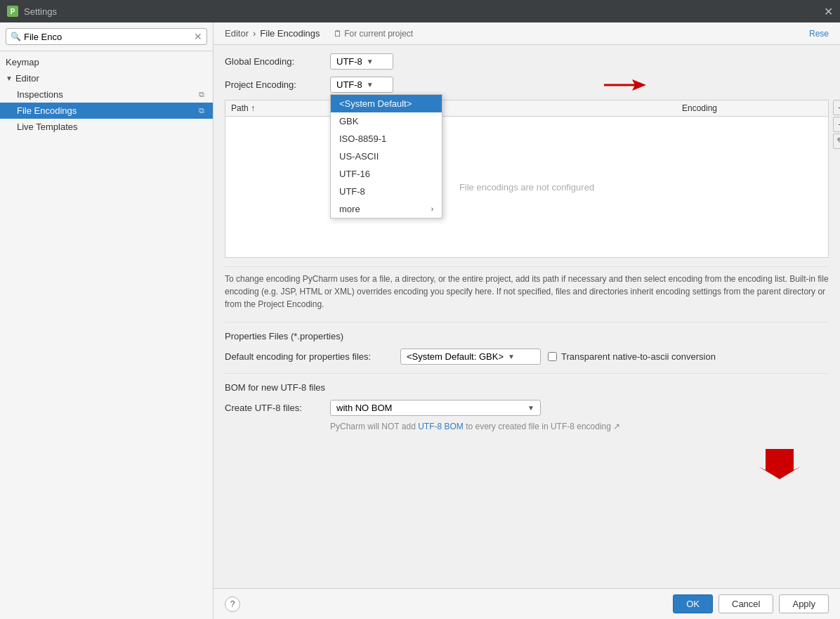  What do you see at coordinates (386, 209) in the screenshot?
I see `dropdown-item-more: more ›` at bounding box center [386, 209].